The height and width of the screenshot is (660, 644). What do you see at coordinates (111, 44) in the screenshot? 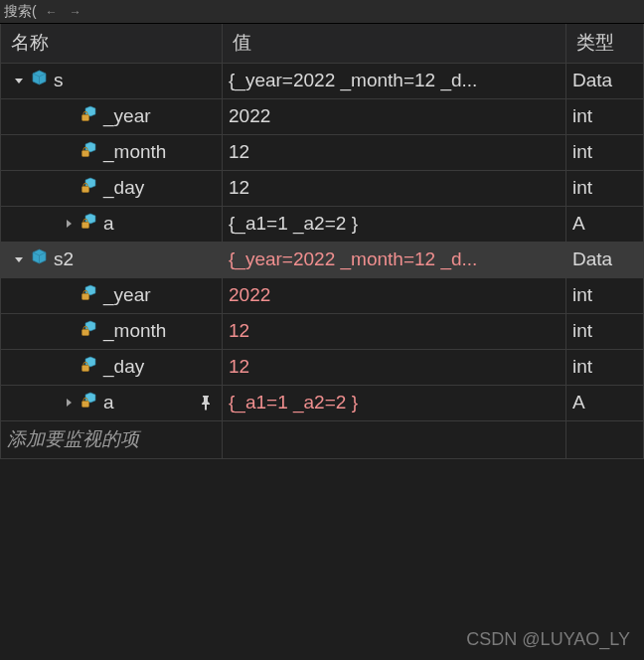
I see `column-header-name: 名称` at bounding box center [111, 44].